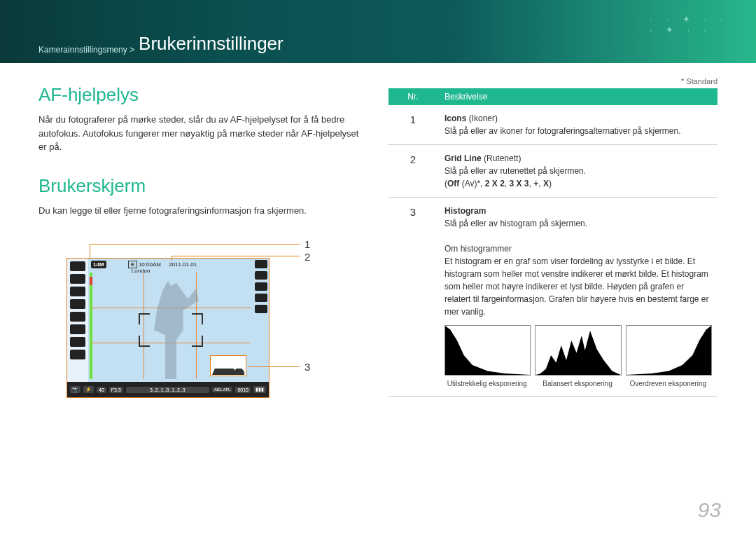 This screenshot has width=756, height=536. Describe the element at coordinates (307, 244) in the screenshot. I see `callout-1: 1` at that location.